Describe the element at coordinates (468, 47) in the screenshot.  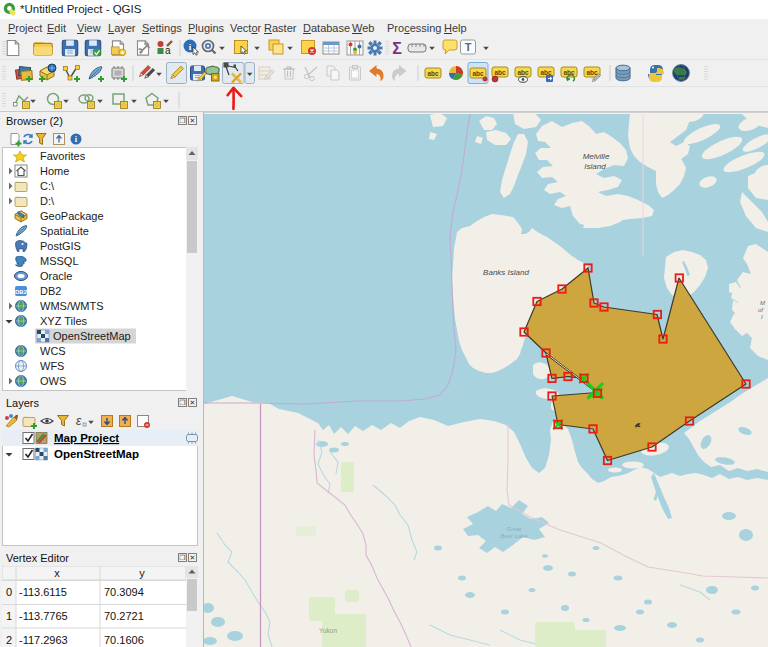
I see `svg-text: T` at that location.